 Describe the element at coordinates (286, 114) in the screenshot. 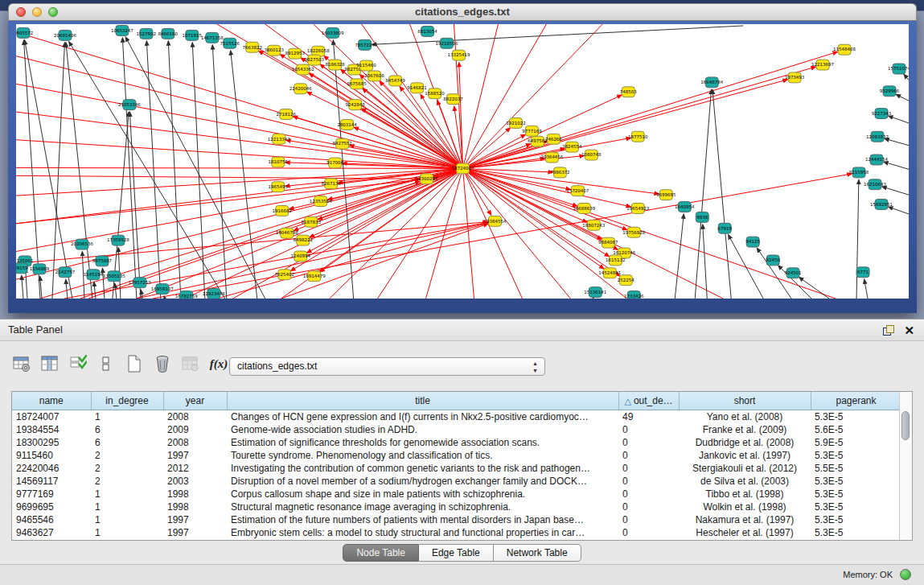

I see `network-node: 2718126` at that location.